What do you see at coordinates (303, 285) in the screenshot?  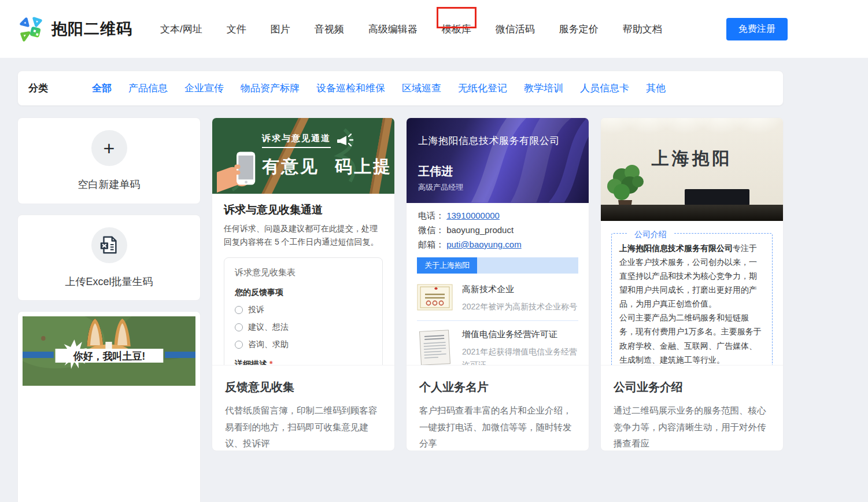 I see `feedback-template-card: 诉求与意见通道 有意见 码上提 诉求与意见收集通道 任何诉求、问题及建议都可在此…` at bounding box center [303, 285].